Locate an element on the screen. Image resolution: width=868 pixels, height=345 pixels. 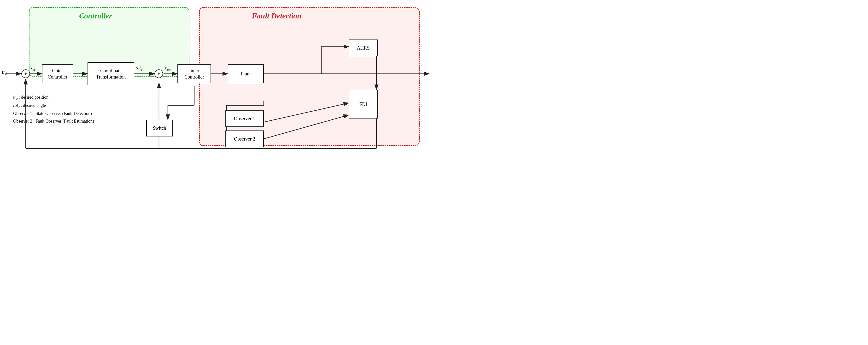
summing-junction-1: + is located at coordinates (26, 74).